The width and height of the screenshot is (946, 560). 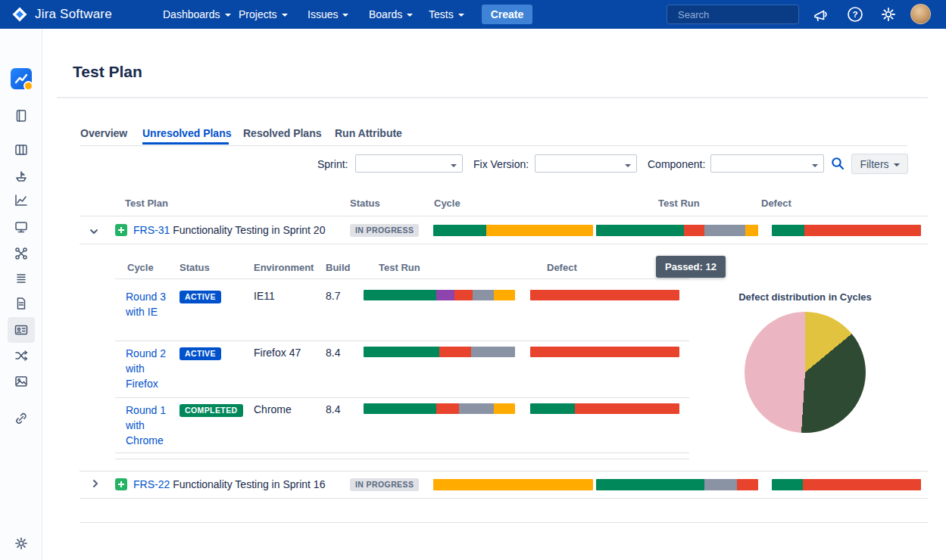 What do you see at coordinates (21, 381) in the screenshot?
I see `sidebar-item-media` at bounding box center [21, 381].